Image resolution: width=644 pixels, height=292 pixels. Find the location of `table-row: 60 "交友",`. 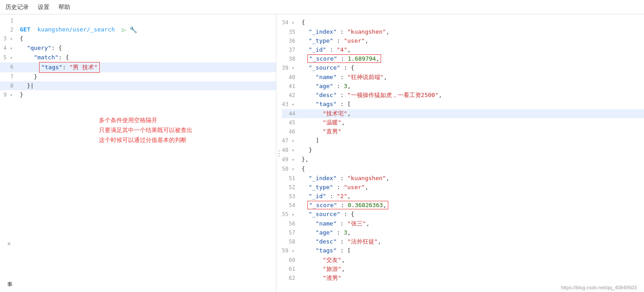

table-row: 60 "交友", is located at coordinates (463, 260).